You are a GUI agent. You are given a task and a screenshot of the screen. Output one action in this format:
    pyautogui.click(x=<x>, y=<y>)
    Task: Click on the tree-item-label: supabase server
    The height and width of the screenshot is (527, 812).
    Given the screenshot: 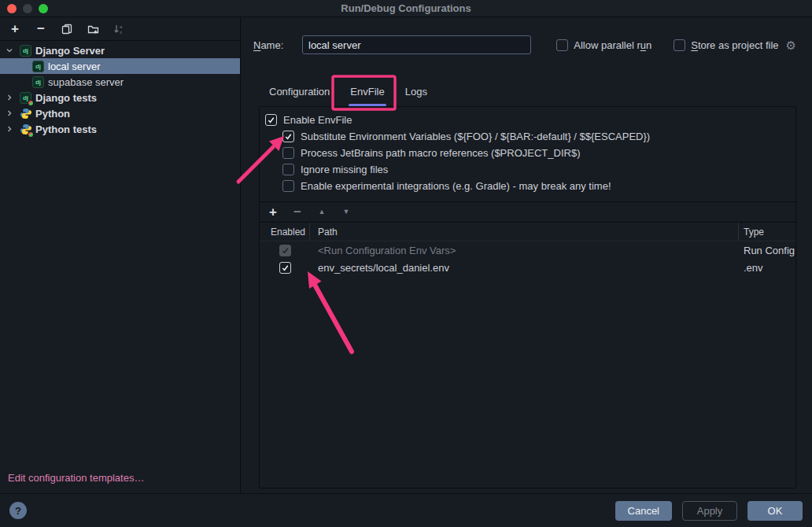 What is the action you would take?
    pyautogui.click(x=86, y=82)
    